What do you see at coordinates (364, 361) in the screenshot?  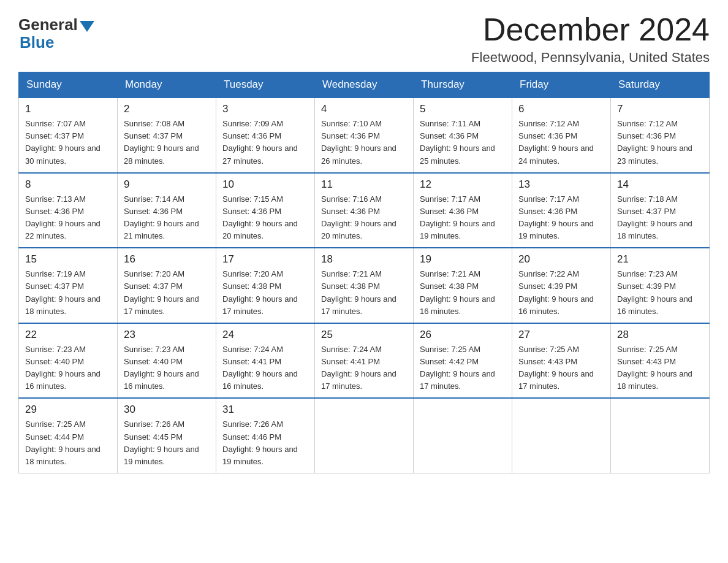 I see `calendar-day-cell: 25Sunrise: 7:24 AMSunset: 4:41 PMDayligh…` at bounding box center [364, 361].